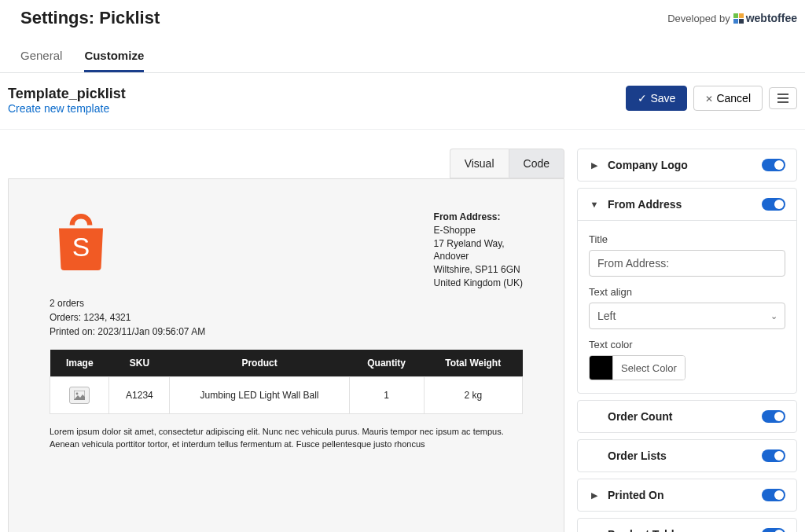  I want to click on hamburger-icon, so click(783, 98).